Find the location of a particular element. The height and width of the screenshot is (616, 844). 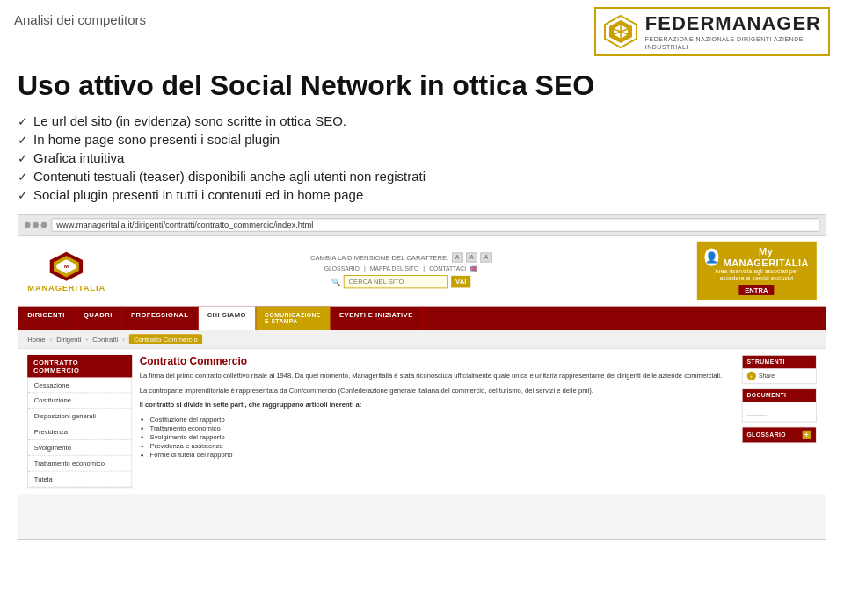

contattaci-link: CONTATTACI is located at coordinates (447, 269).